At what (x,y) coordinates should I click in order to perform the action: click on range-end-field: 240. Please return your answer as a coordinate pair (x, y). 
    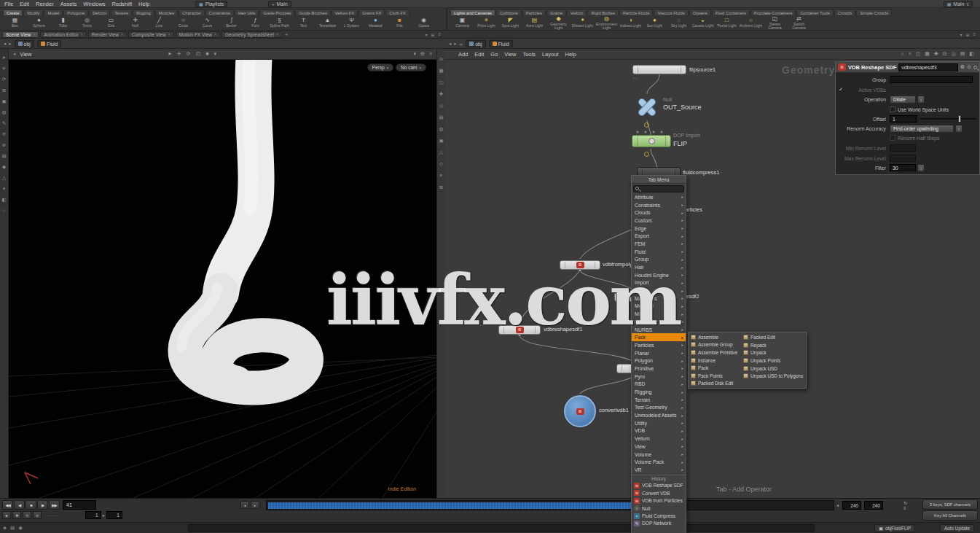
    Looking at the image, I should click on (874, 505).